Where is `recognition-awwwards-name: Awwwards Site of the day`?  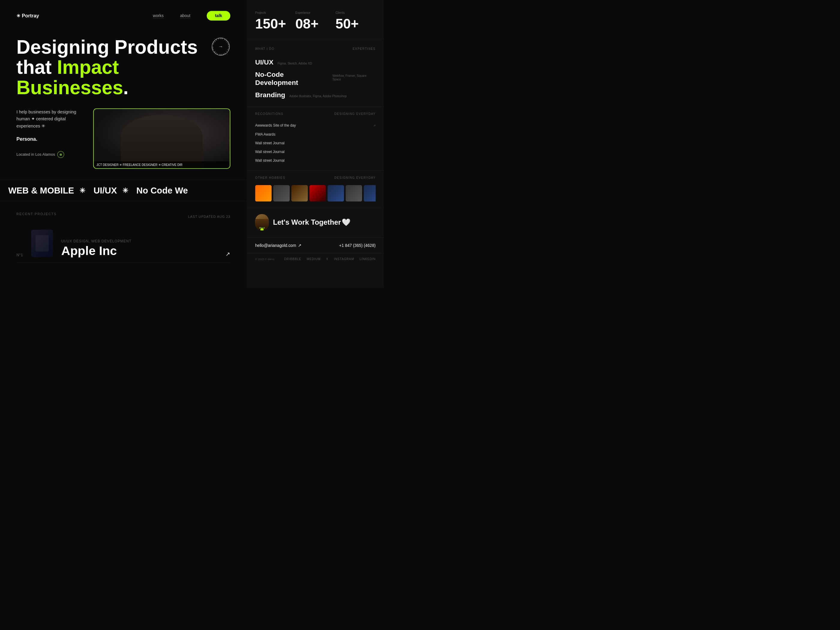
recognition-awwwards-name: Awwwards Site of the day is located at coordinates (276, 125).